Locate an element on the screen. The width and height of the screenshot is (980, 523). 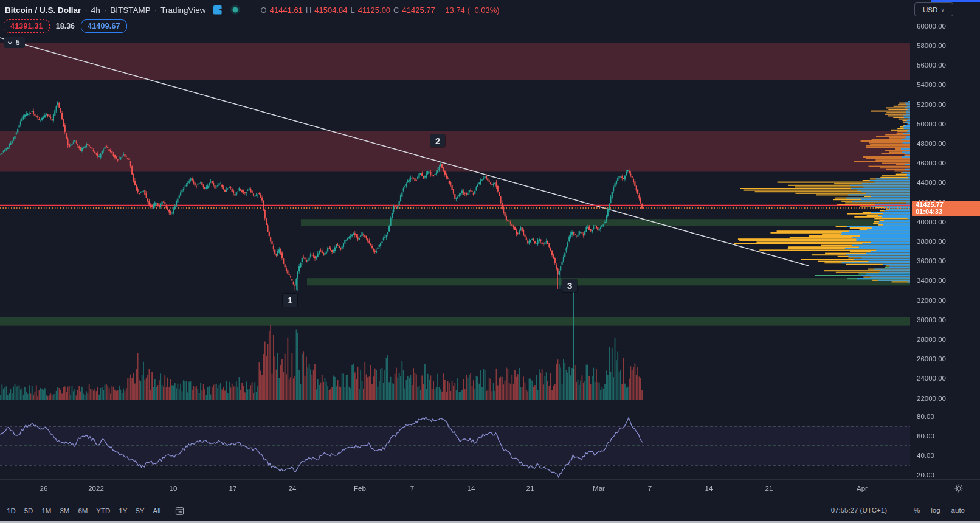
range-button-1m: 1M is located at coordinates (46, 511).